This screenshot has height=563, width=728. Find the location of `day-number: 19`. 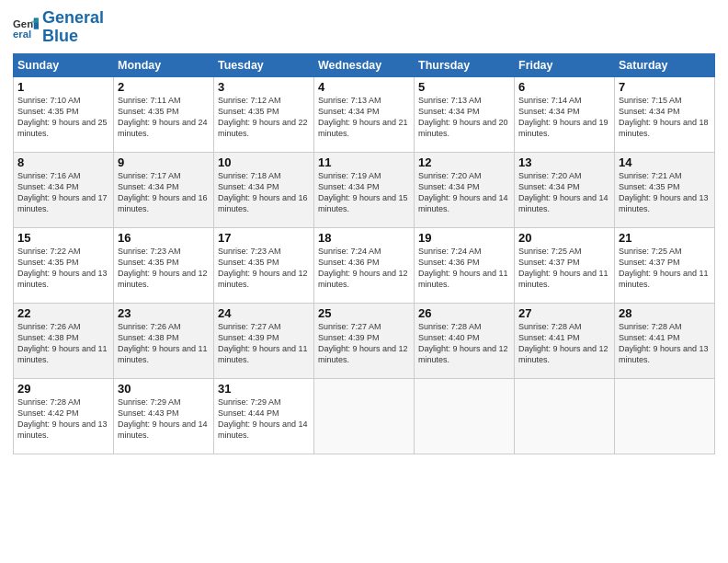

day-number: 19 is located at coordinates (464, 237).